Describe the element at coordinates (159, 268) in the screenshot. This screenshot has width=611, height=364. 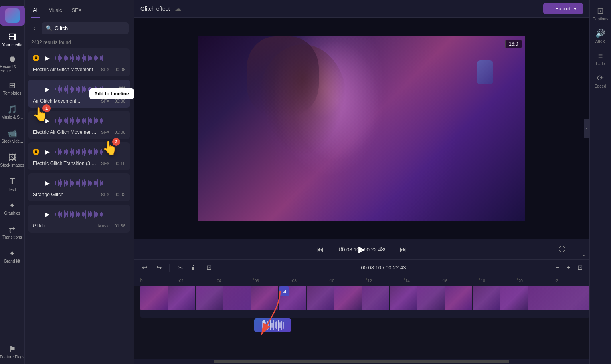
I see `redo-button: ↪` at that location.